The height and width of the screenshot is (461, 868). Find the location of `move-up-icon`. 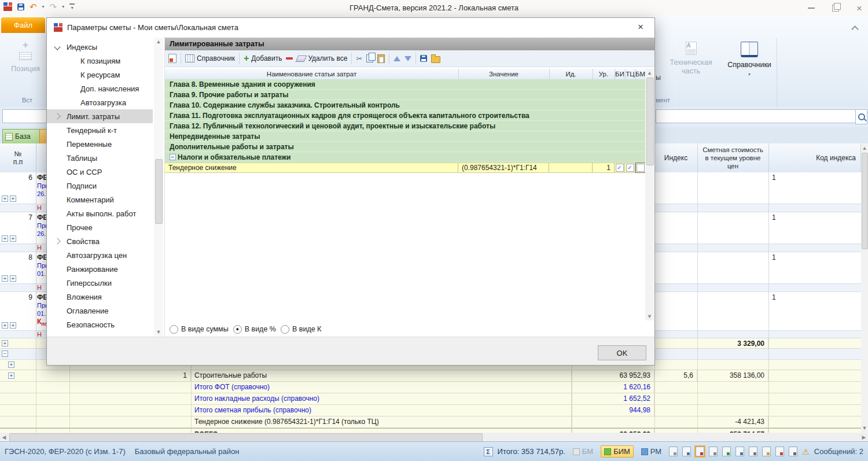

move-up-icon is located at coordinates (397, 59).